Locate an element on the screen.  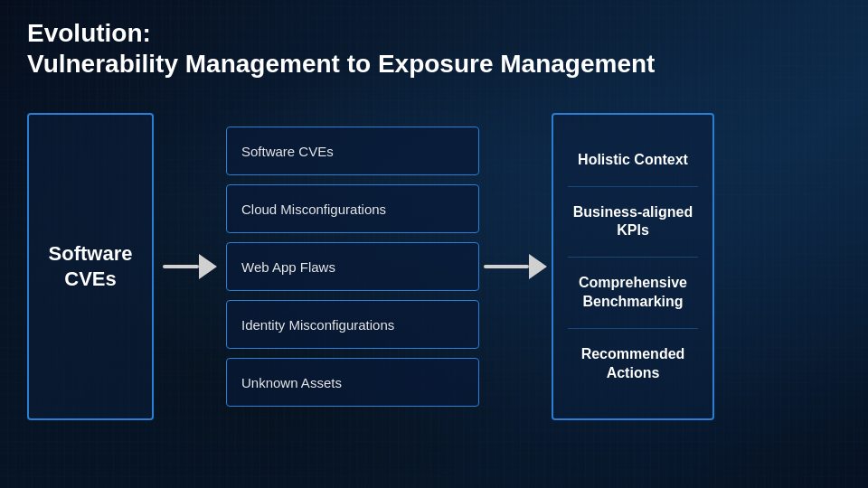
arrow-left-container is located at coordinates (190, 267).